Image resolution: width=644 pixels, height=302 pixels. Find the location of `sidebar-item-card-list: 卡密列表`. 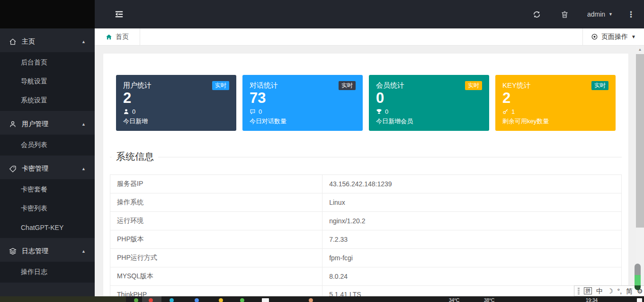

sidebar-item-card-list: 卡密列表 is located at coordinates (47, 209).